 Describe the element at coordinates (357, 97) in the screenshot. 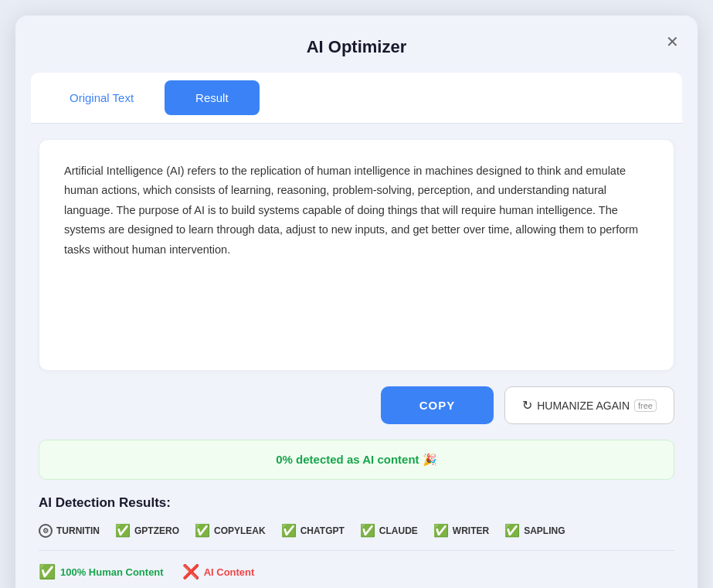

I see `tabs-row: Original Text Result` at that location.